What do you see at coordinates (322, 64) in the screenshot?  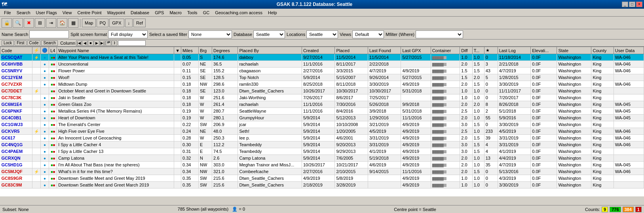 I see `table-row: GC6HVBB●■■Unconventional0.07NE36.5rachae…` at bounding box center [322, 64].